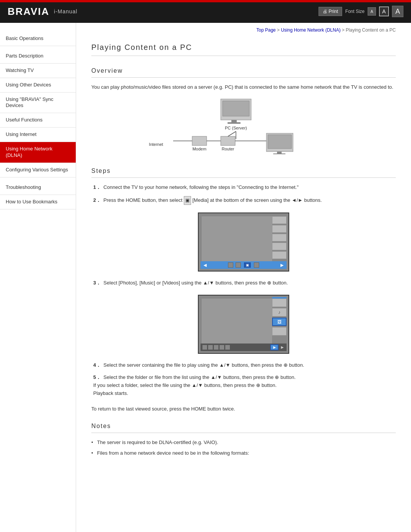  I want to click on step-4-text: Select the server containing the file to…, so click(204, 365).